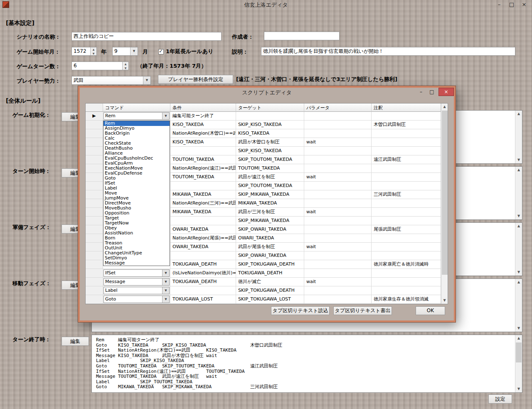  Describe the element at coordinates (136, 243) in the screenshot. I see `dropdown-item: Treason` at that location.